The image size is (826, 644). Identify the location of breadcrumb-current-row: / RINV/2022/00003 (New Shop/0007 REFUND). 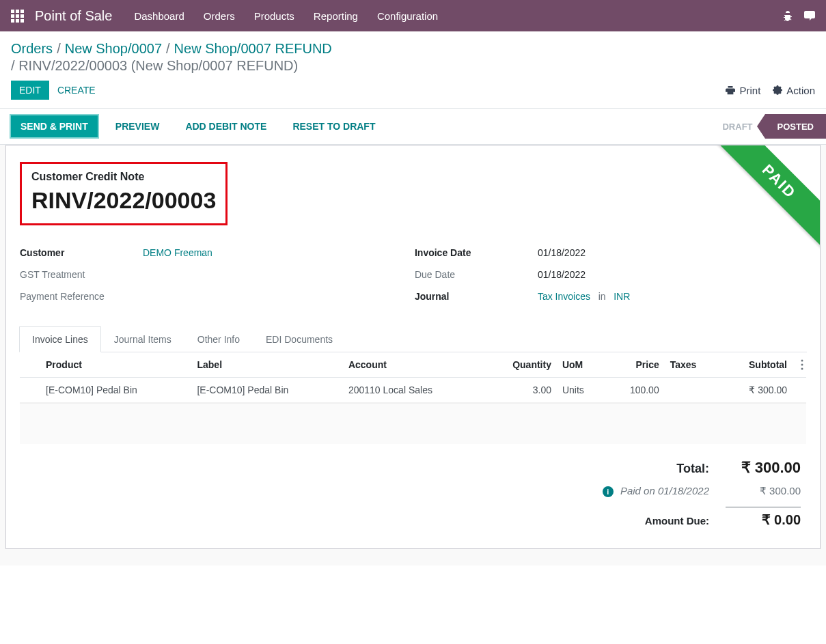
(413, 66).